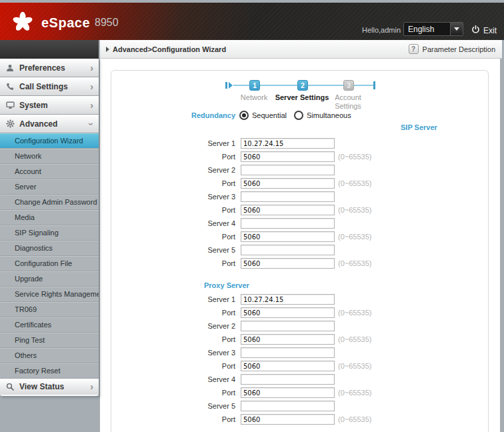  What do you see at coordinates (49, 356) in the screenshot?
I see `sidebar-item-others: Others` at bounding box center [49, 356].